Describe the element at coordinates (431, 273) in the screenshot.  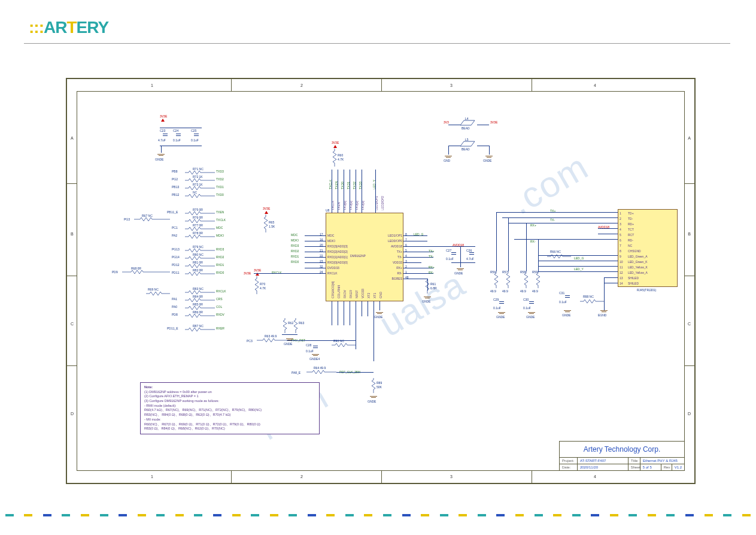
I see `net-label: RX-` at that location.